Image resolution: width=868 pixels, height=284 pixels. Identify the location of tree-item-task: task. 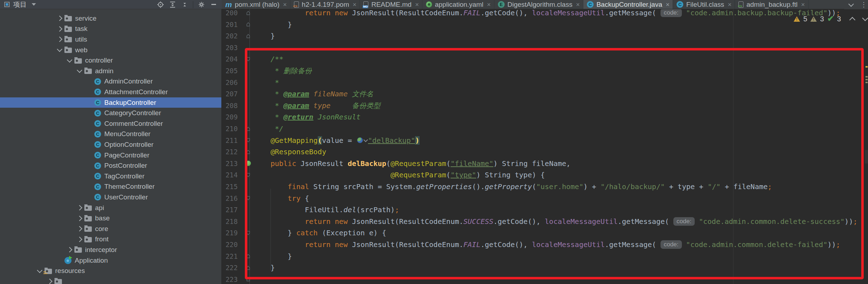
(111, 29).